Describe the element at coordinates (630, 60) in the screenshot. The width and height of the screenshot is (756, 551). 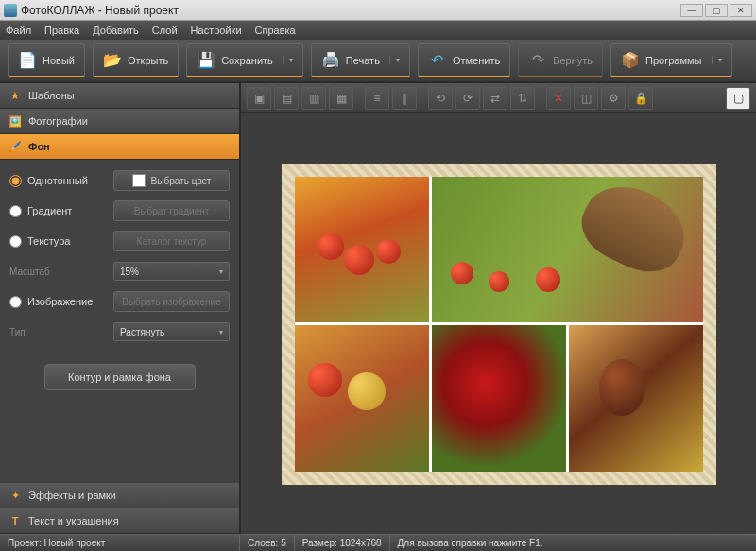
I see `box-icon: 📦` at that location.